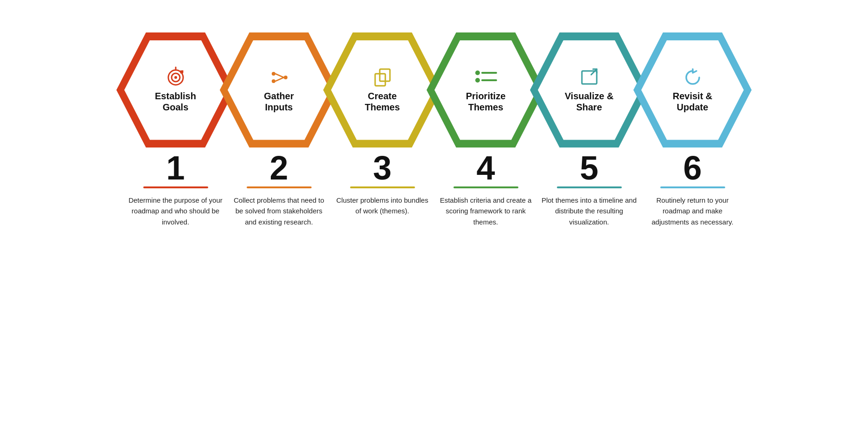 The image size is (868, 436). What do you see at coordinates (383, 77) in the screenshot?
I see `step-3-icon` at bounding box center [383, 77].